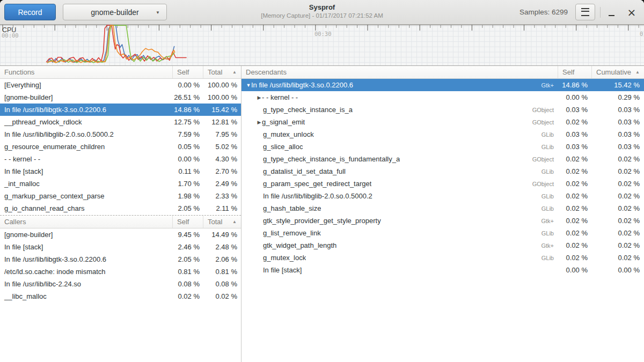  What do you see at coordinates (284, 257) in the screenshot?
I see `descendant-name: g_mutex_lock` at bounding box center [284, 257].